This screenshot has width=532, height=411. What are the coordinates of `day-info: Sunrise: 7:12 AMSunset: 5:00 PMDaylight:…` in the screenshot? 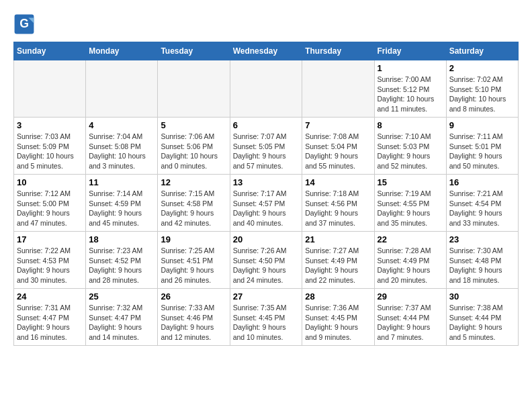 It's located at (50, 208).